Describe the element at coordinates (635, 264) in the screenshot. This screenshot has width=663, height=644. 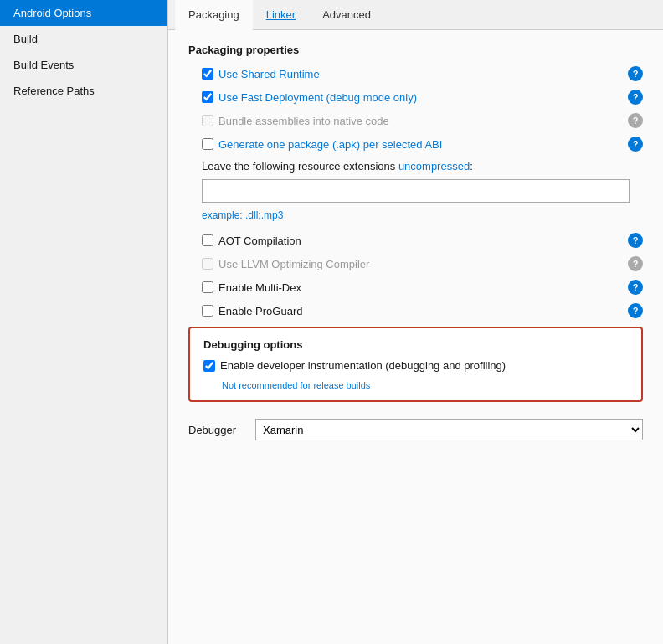
I see `help-icon-use-llvm: ?` at that location.